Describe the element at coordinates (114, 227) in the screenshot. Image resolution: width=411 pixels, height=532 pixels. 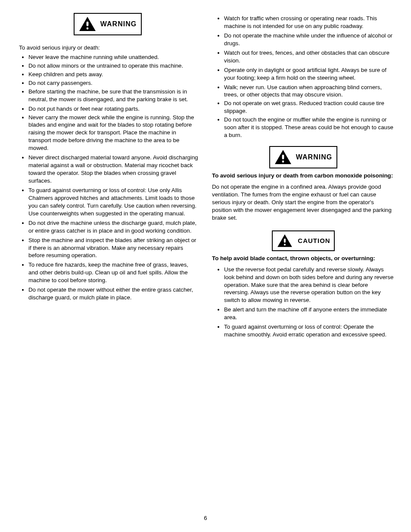
I see `list-item: Do not drive the machine unless the disc…` at that location.